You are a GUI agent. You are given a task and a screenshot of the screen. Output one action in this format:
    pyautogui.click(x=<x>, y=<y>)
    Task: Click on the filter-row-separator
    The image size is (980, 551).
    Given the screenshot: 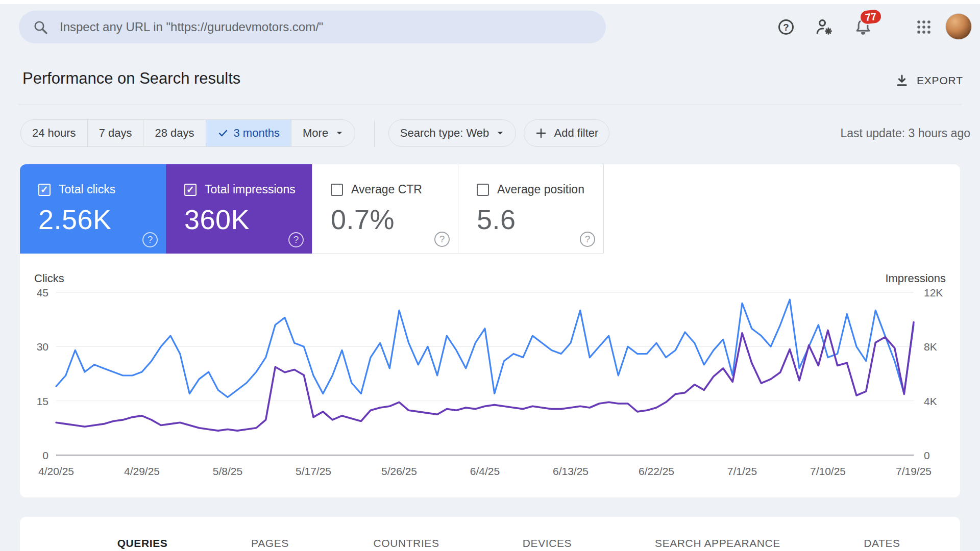 What is the action you would take?
    pyautogui.click(x=375, y=134)
    